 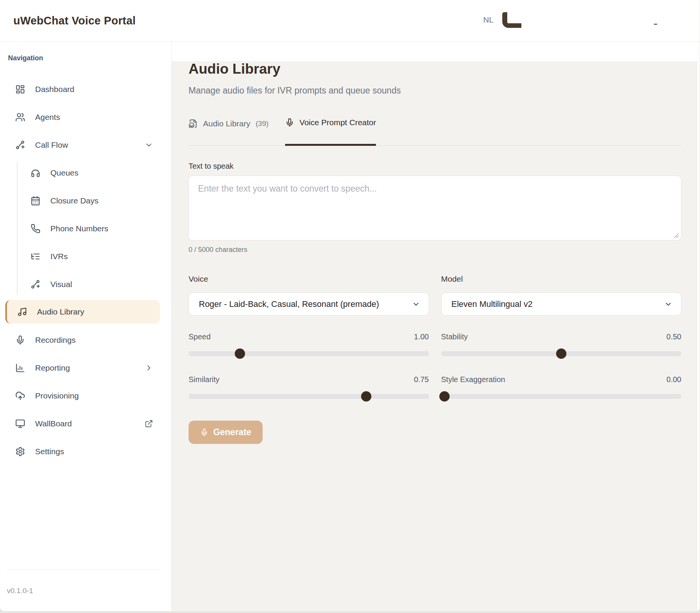 I want to click on tab-bar: Audio Library (39) Voice Prompt Creator, so click(x=435, y=132).